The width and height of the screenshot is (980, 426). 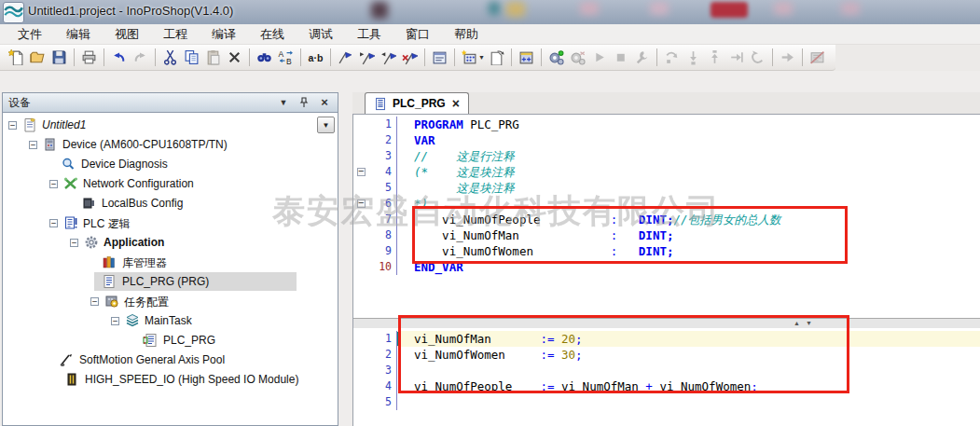 What do you see at coordinates (667, 377) in the screenshot?
I see `implementation-editor: 1 vi_NumOfMan := 20; 2 vi_NumOfWomen := …` at bounding box center [667, 377].